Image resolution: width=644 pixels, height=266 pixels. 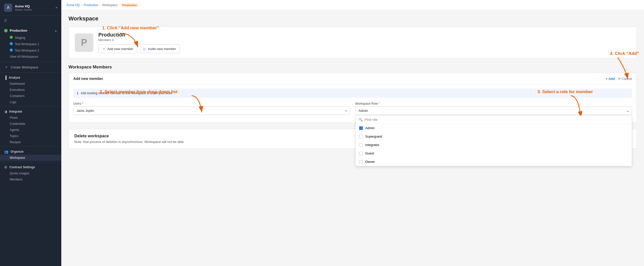 I want to click on sidebar-item-flows: Flows, so click(x=31, y=118).